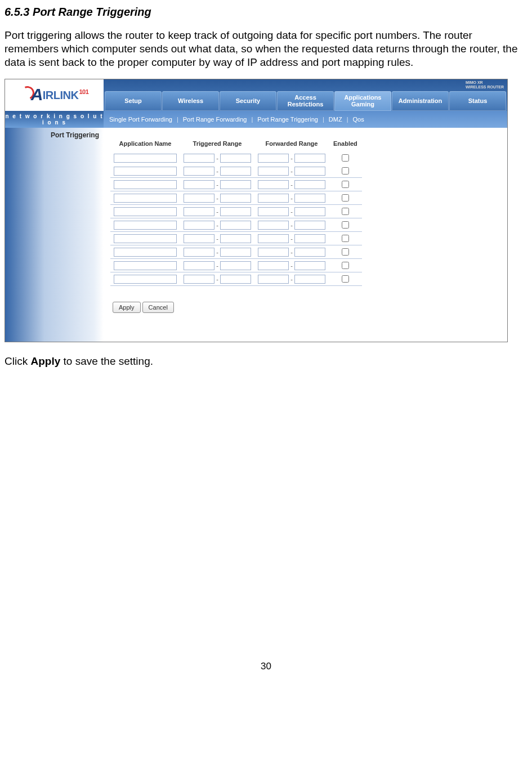 The image size is (532, 774). I want to click on subnav-item-port-range-triggering: Port Range Triggering, so click(288, 119).